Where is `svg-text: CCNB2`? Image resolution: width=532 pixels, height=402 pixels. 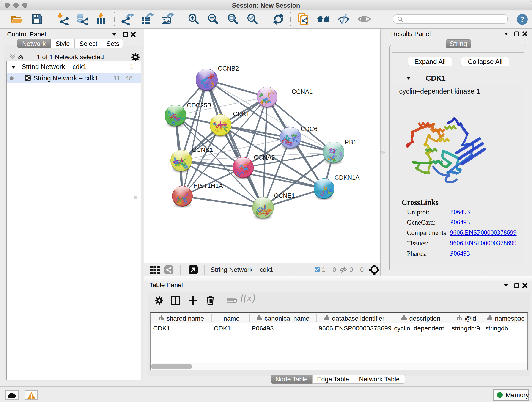
svg-text: CCNB2 is located at coordinates (228, 69).